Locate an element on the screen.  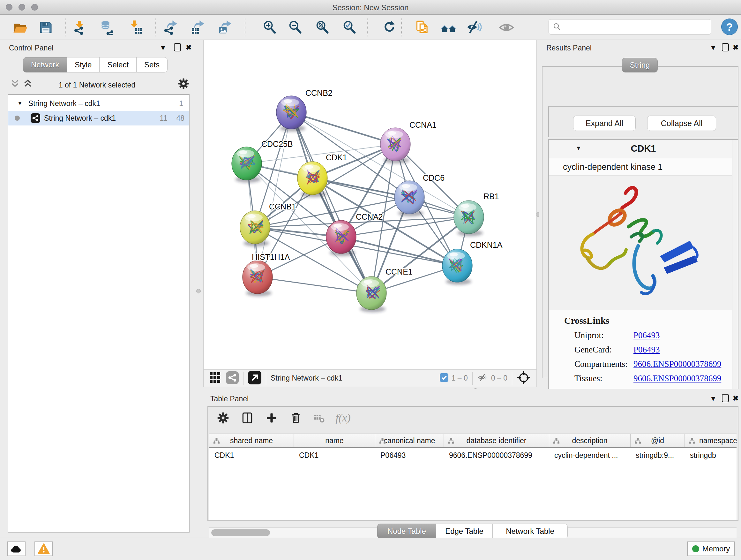
gene-header-row: ▼ CDK1 is located at coordinates (643, 149).